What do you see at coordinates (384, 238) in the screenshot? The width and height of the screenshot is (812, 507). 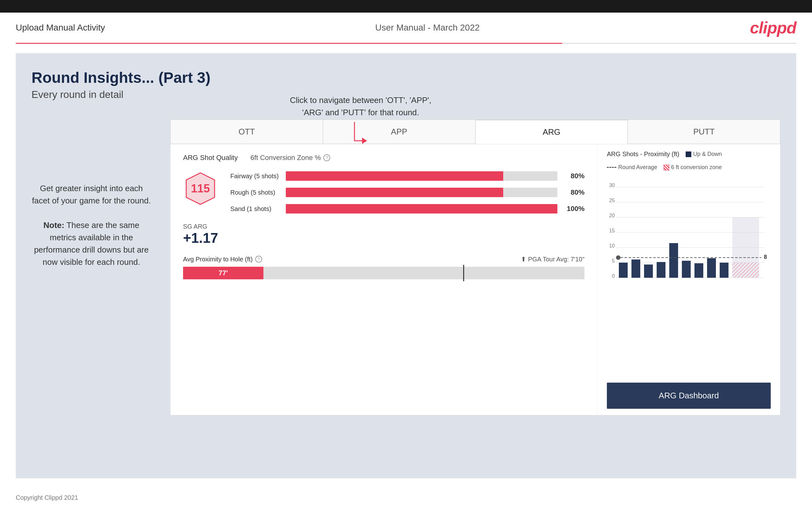 I see `sg-value: +1.17` at bounding box center [384, 238].